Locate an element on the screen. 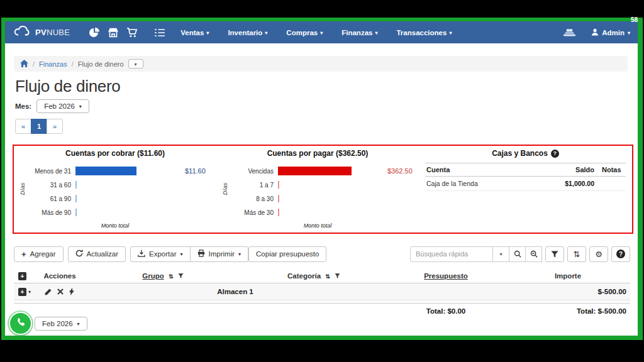 This screenshot has height=362, width=644. page-next-button: » is located at coordinates (55, 126).